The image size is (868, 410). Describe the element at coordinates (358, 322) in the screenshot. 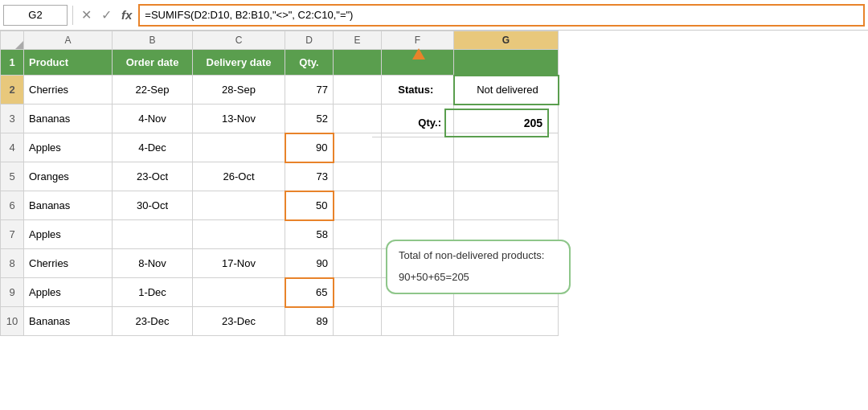

I see `cell-e10` at that location.